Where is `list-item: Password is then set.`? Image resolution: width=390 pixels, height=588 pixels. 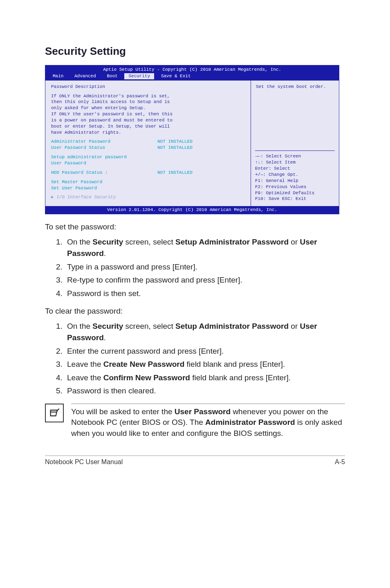
list-item: Password is then set. is located at coordinates (205, 294).